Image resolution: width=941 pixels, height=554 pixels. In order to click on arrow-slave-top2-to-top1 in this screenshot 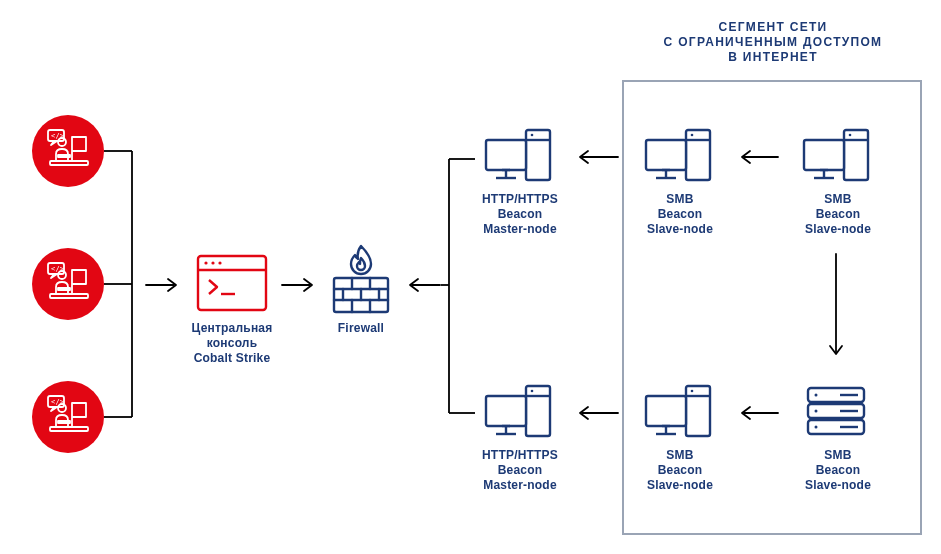, I will do `click(757, 157)`.